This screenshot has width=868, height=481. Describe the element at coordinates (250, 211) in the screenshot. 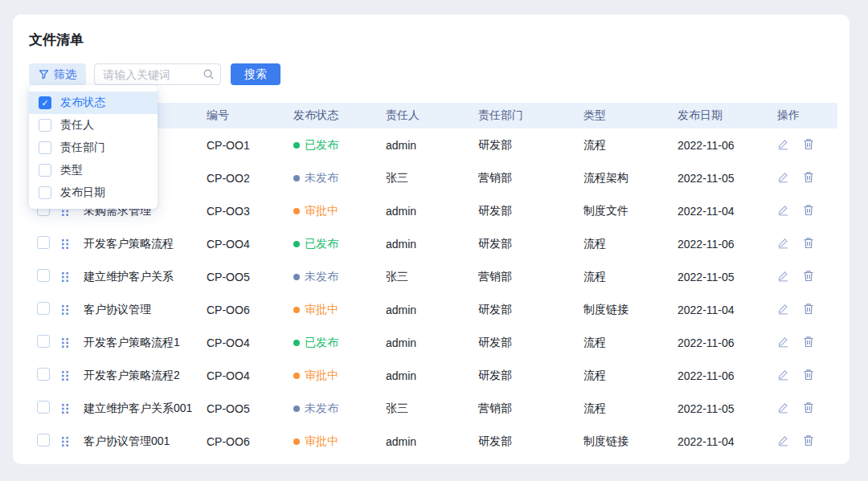

I see `file-code: CP-OO3` at that location.